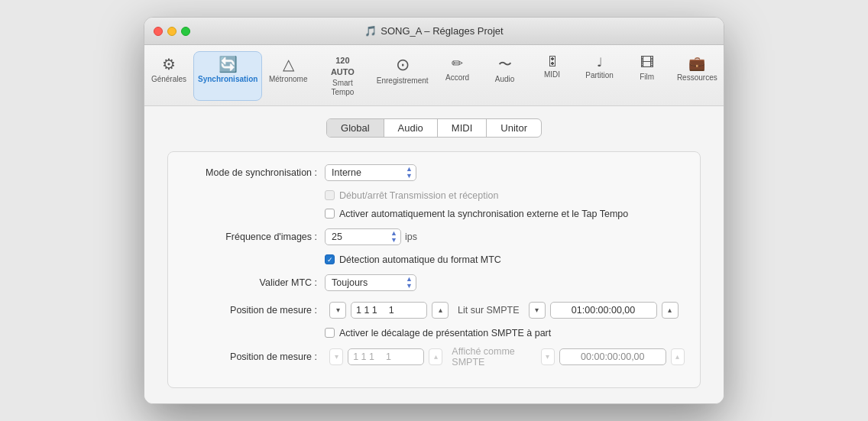  Describe the element at coordinates (504, 333) in the screenshot. I see `decalage-row: Activer le décalage de présentation SMPT…` at that location.